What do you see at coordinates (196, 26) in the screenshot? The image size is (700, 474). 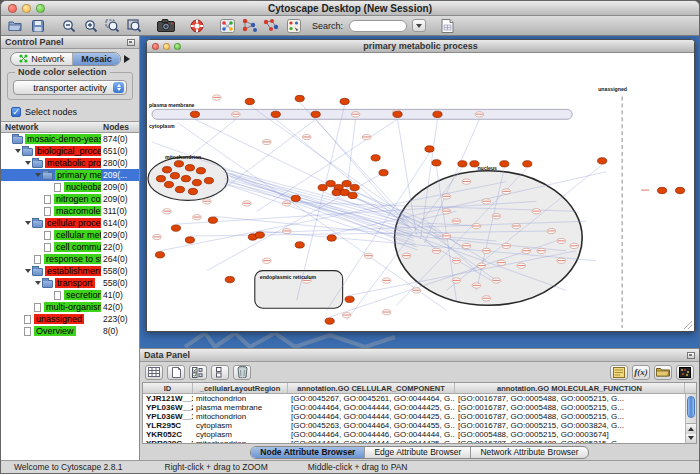 I see `help-lifering-icon` at bounding box center [196, 26].